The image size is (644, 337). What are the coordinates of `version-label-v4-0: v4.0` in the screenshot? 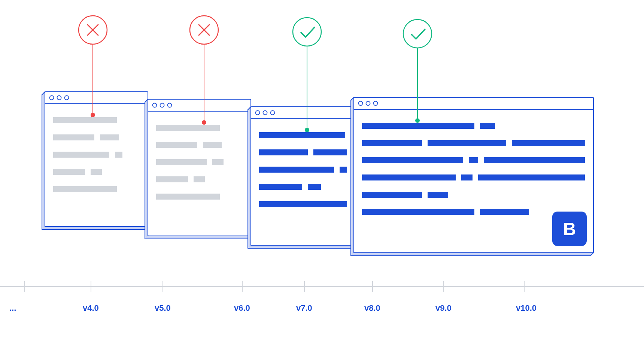 It's located at (91, 308).